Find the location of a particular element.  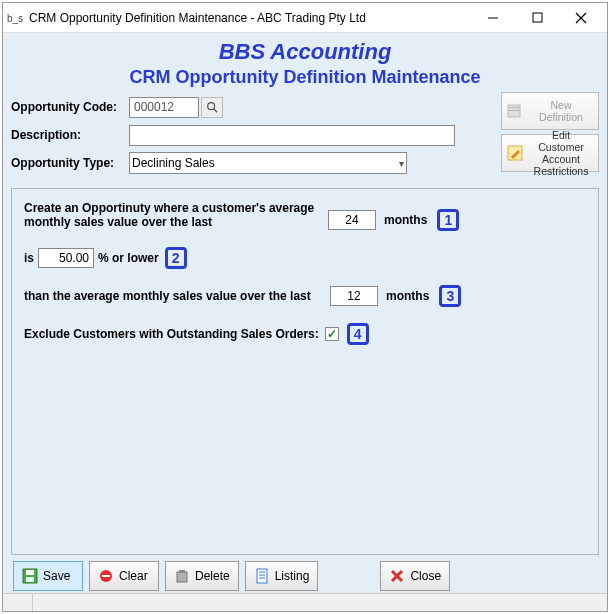

marker-3: 3 is located at coordinates (450, 296).